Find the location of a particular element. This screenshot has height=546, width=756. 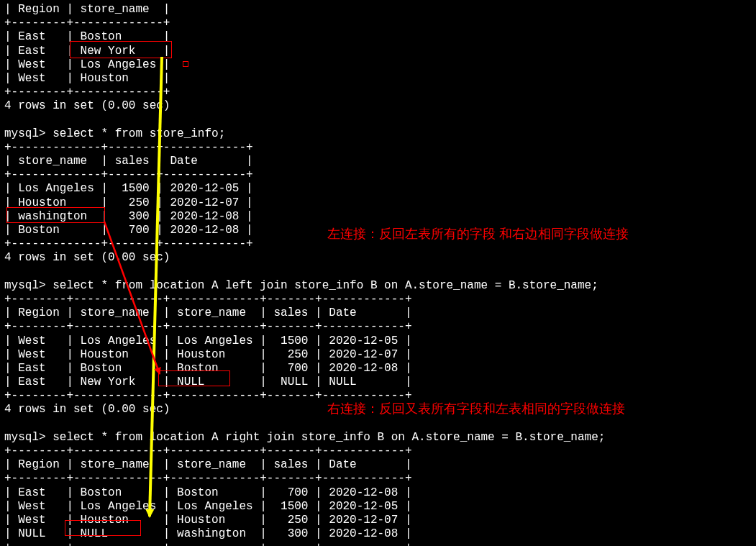

annotation-right-join: 右连接：反回又表所有字段和左表相同的字段做连接 is located at coordinates (476, 409).